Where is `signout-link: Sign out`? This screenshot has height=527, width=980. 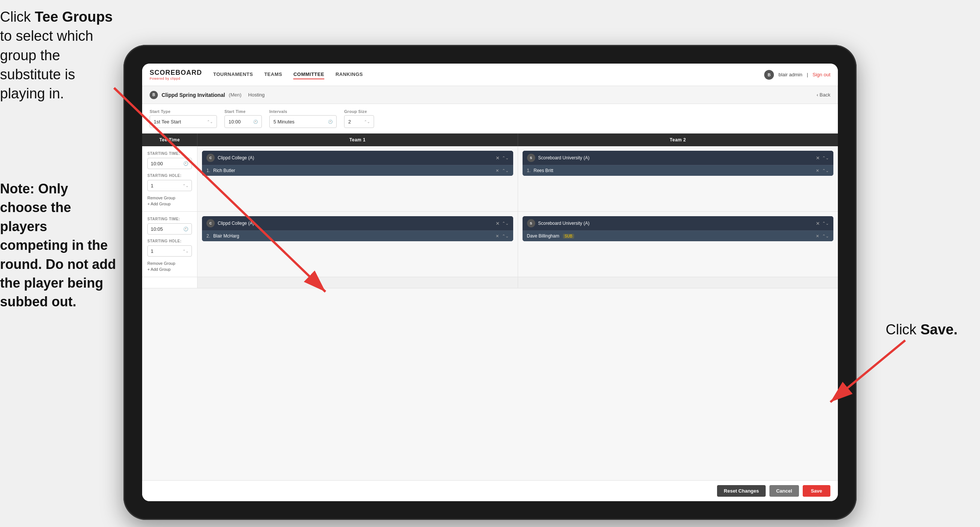 signout-link: Sign out is located at coordinates (822, 75).